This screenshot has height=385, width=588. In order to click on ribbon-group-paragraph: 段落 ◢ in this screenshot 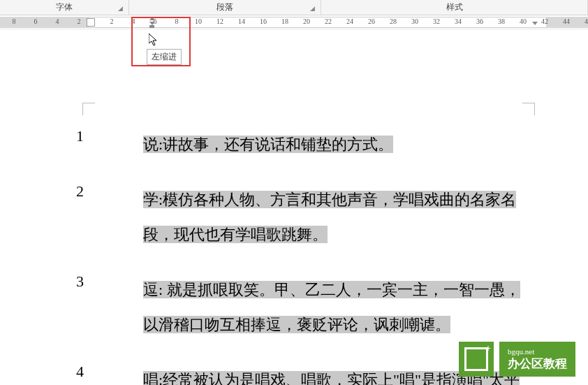, I will do `click(225, 7)`.